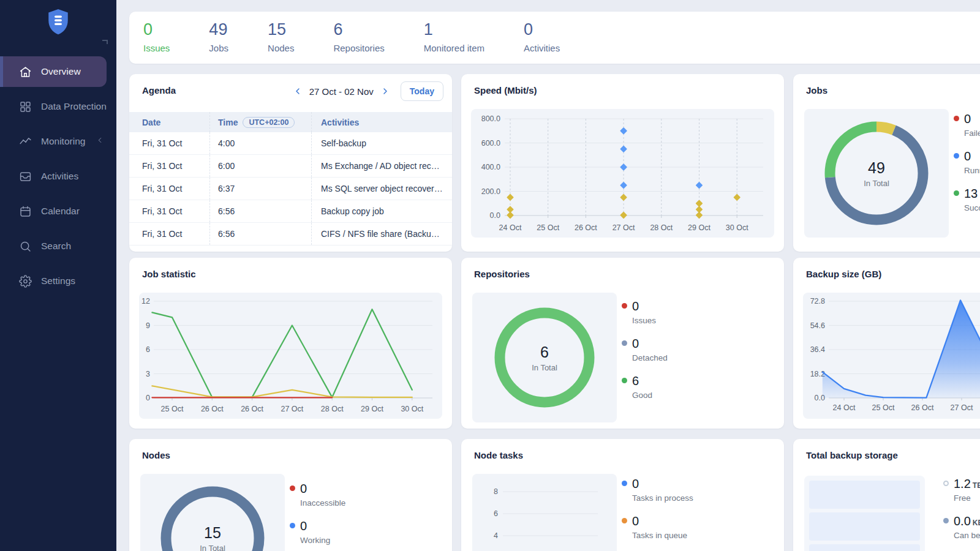 The image size is (980, 551). I want to click on svg-text: 6, so click(148, 350).